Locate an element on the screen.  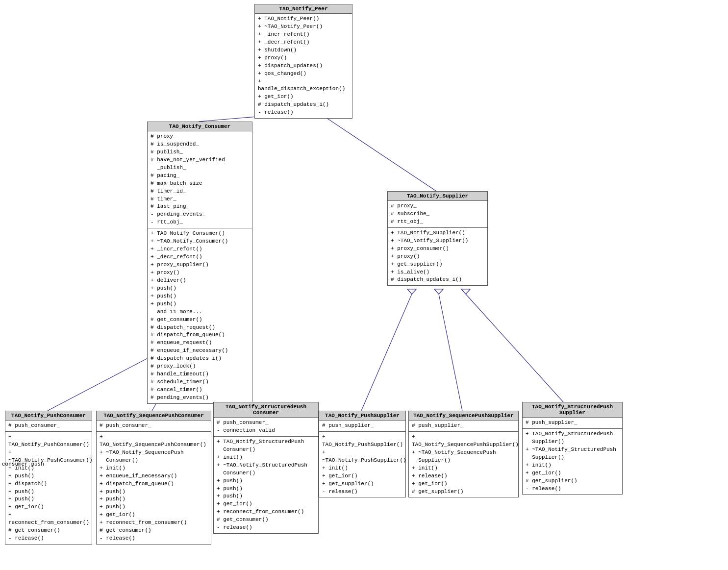
tao-notify-peer-box: TAO_Notify_Peer + TAO_Notify_Peer() + ~T… is located at coordinates (303, 61).